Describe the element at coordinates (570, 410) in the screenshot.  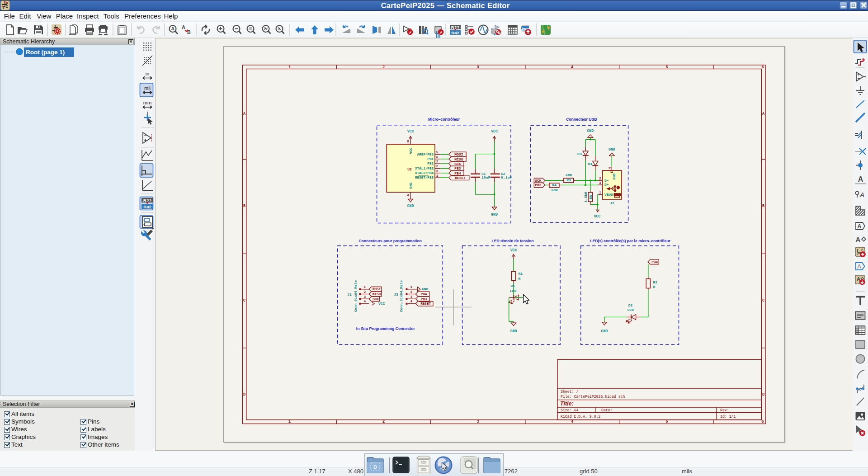
I see `svg-text: Size: A4` at that location.